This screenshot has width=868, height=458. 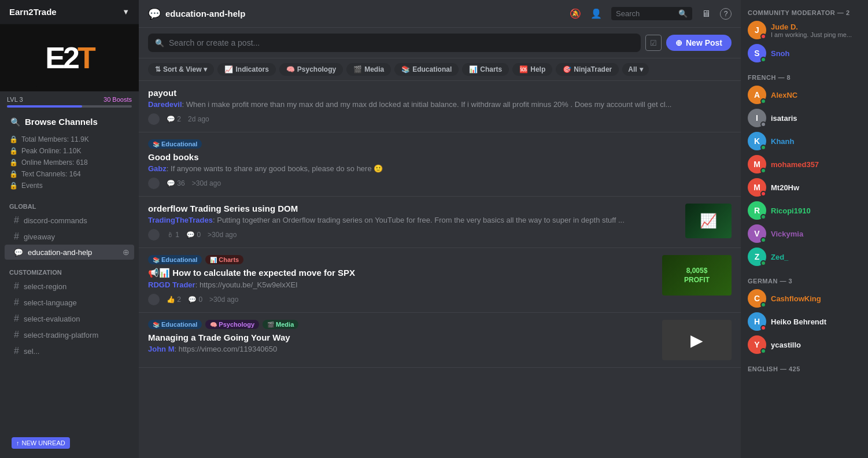 I want to click on member-snoh: S Snoh, so click(x=804, y=53).